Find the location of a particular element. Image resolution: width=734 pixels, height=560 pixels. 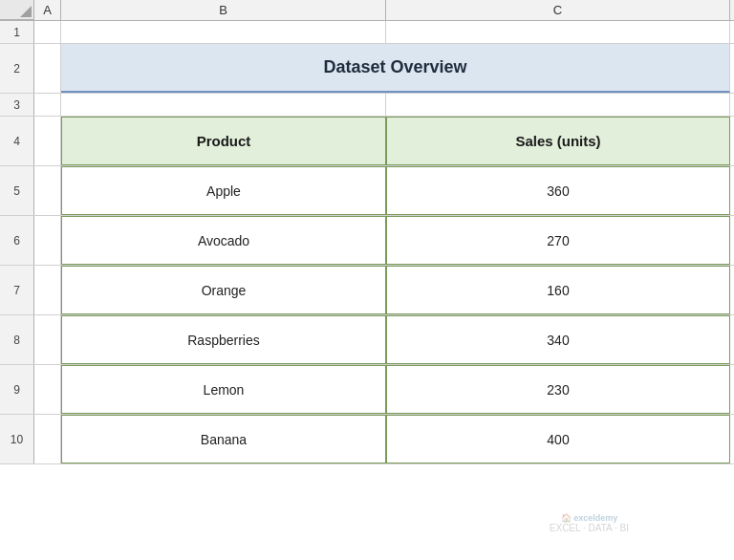

cell-sales-0: 360 is located at coordinates (558, 191).